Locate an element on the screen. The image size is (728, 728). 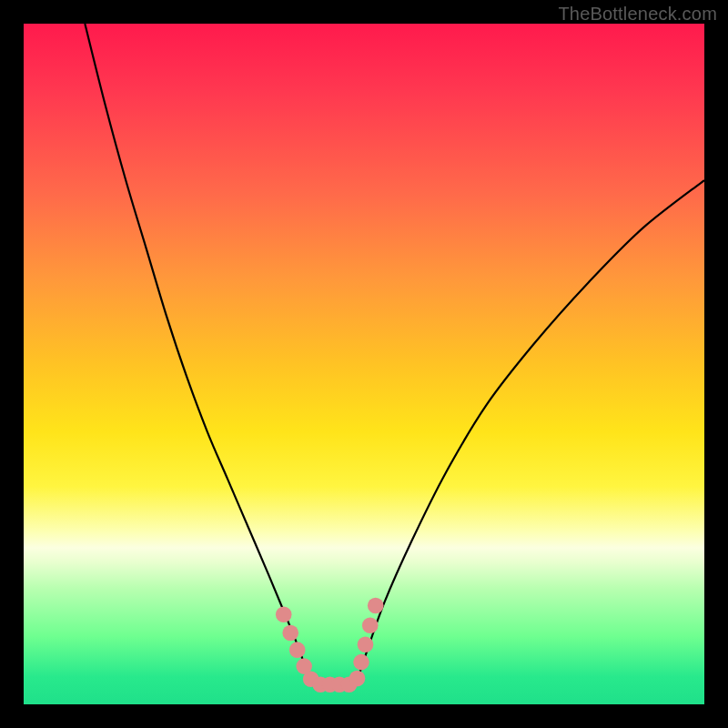
marker-group-left is located at coordinates (317, 650).